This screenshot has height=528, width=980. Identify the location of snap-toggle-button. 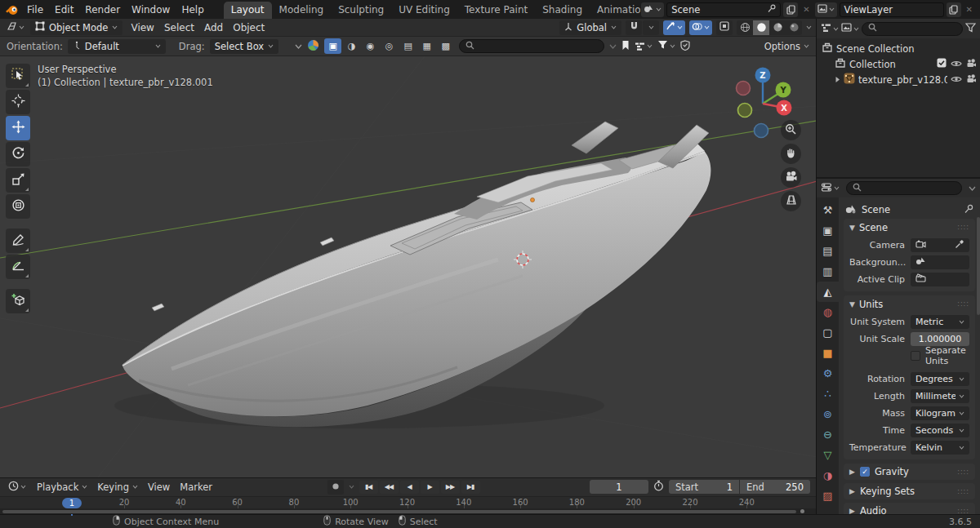
(634, 28).